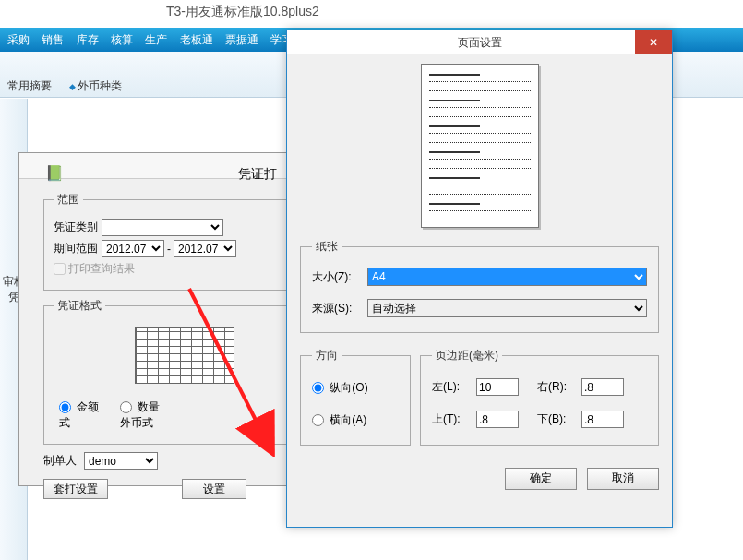  What do you see at coordinates (480, 146) in the screenshot?
I see `page-preview-icon` at bounding box center [480, 146].